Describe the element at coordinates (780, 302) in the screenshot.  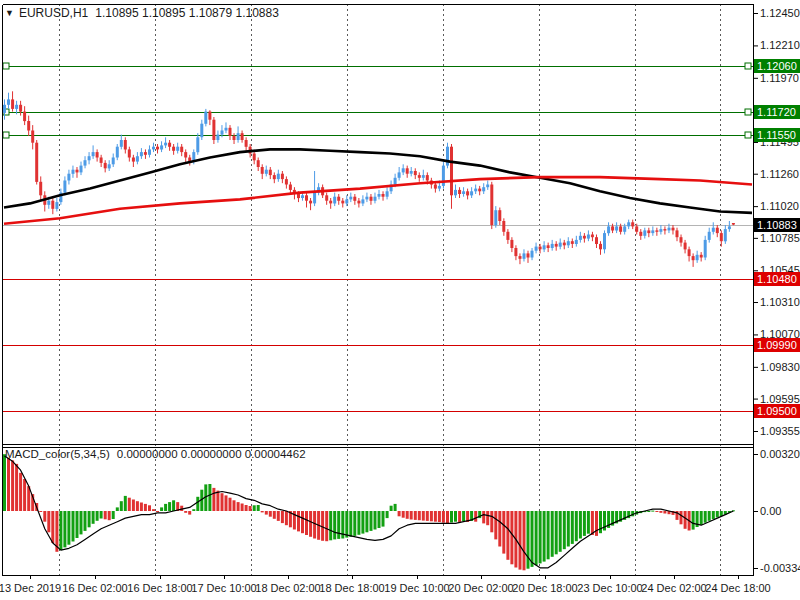
I see `price-axis-label: 1.10310` at that location.